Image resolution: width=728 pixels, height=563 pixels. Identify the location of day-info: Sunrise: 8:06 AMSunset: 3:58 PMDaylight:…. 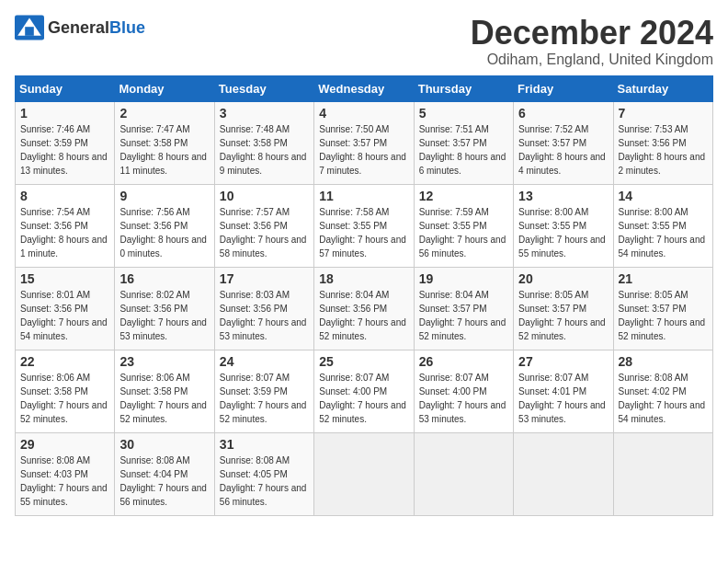
(64, 398).